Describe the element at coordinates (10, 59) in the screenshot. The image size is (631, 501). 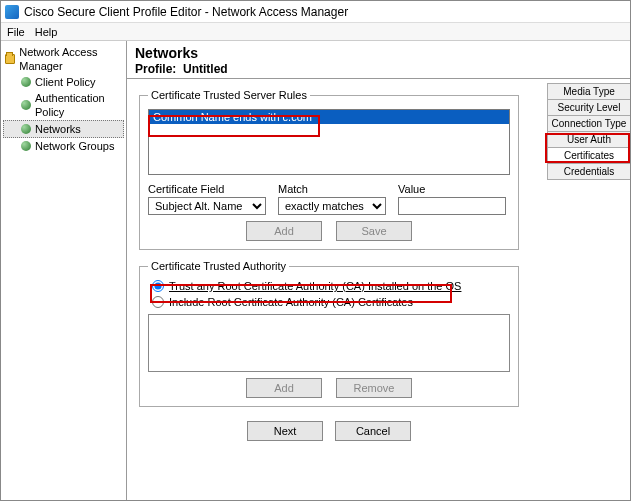
I see `folder-icon` at that location.